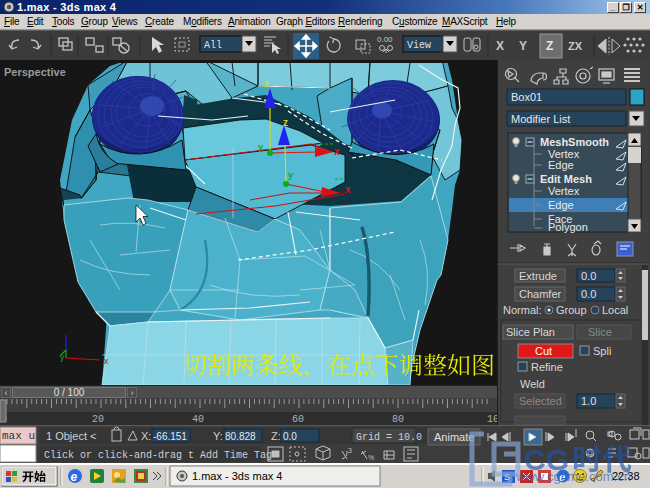 This screenshot has height=488, width=650. I want to click on svg-text: 3, so click(350, 450).